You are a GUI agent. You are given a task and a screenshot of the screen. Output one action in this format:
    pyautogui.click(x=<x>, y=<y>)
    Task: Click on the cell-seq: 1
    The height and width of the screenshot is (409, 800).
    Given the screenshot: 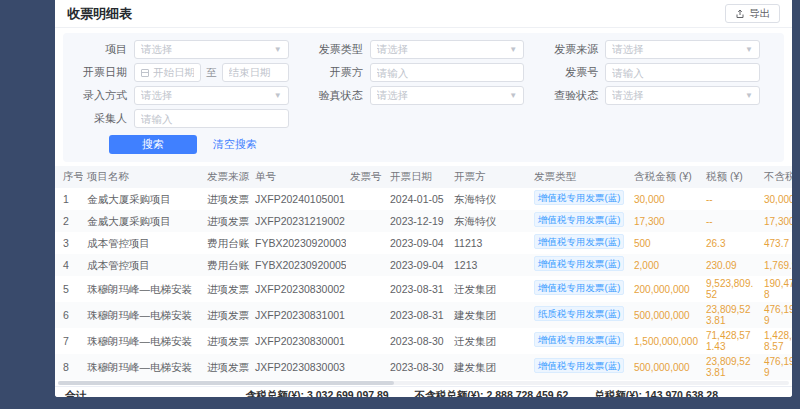 What is the action you would take?
    pyautogui.click(x=69, y=199)
    